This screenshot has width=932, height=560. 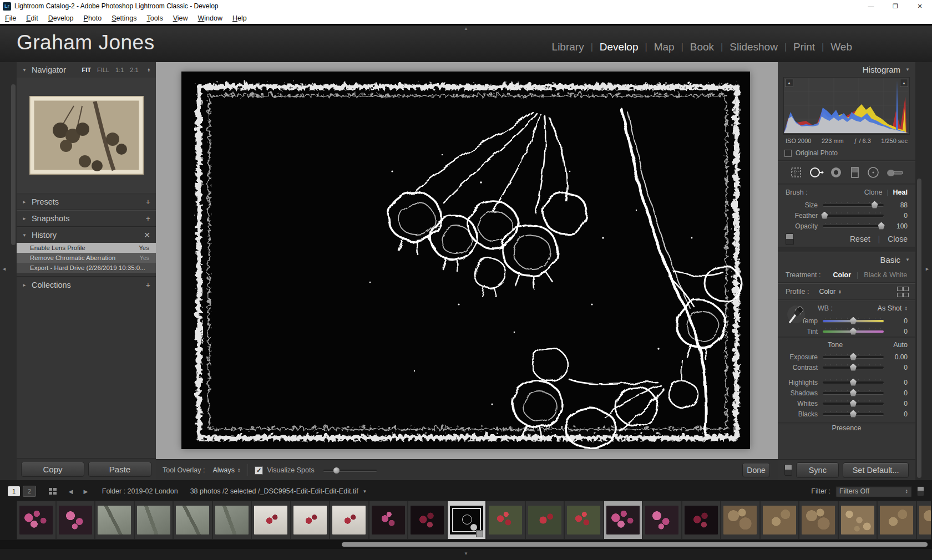 I want to click on profile-select-icon: ▲▼, so click(x=840, y=292).